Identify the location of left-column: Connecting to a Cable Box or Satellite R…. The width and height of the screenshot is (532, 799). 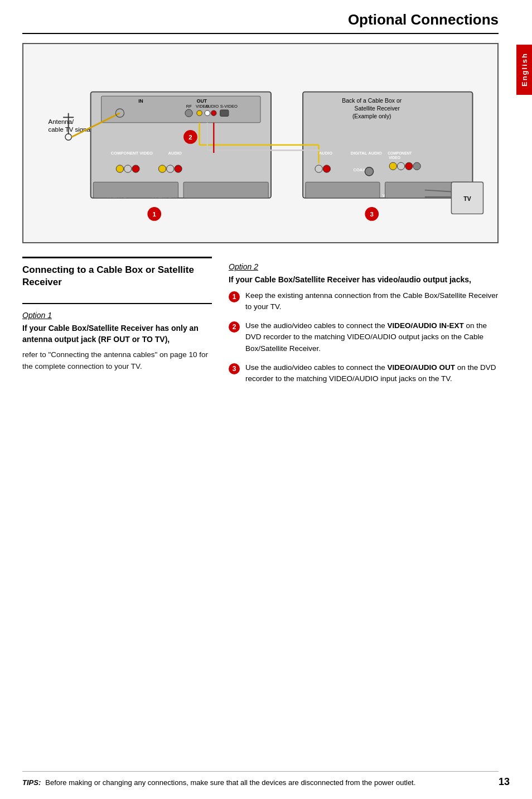
(117, 325).